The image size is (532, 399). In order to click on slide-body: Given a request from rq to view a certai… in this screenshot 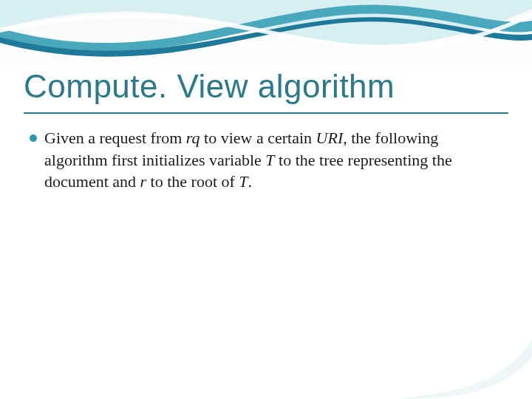, I will do `click(263, 160)`.